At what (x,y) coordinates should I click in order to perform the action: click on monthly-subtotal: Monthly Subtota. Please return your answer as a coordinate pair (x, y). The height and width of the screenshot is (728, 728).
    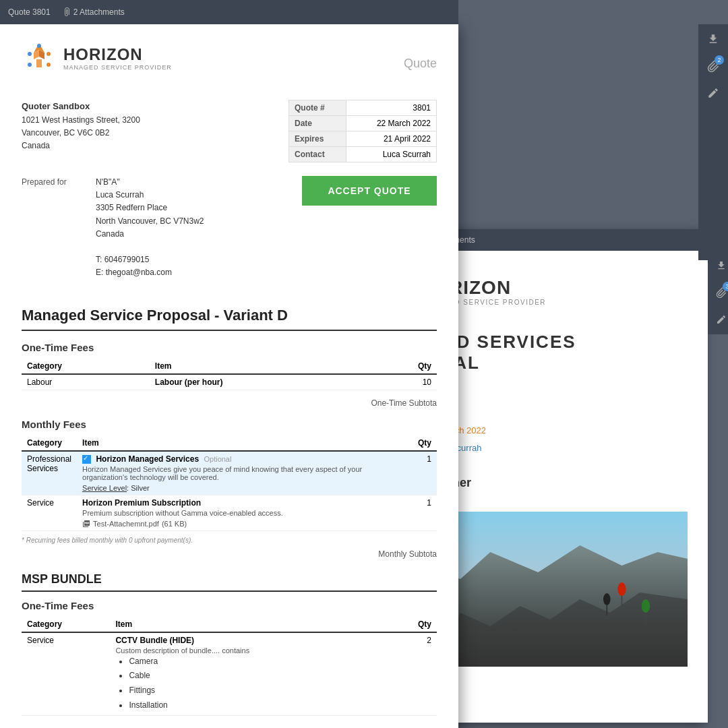
    Looking at the image, I should click on (229, 554).